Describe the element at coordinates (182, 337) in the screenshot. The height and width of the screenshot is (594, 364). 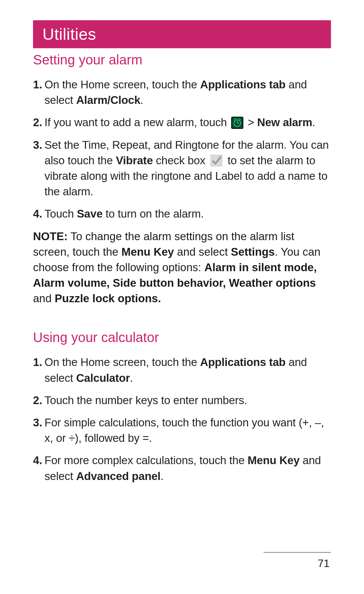
I see `section-title-calculator: Using your calculator` at that location.